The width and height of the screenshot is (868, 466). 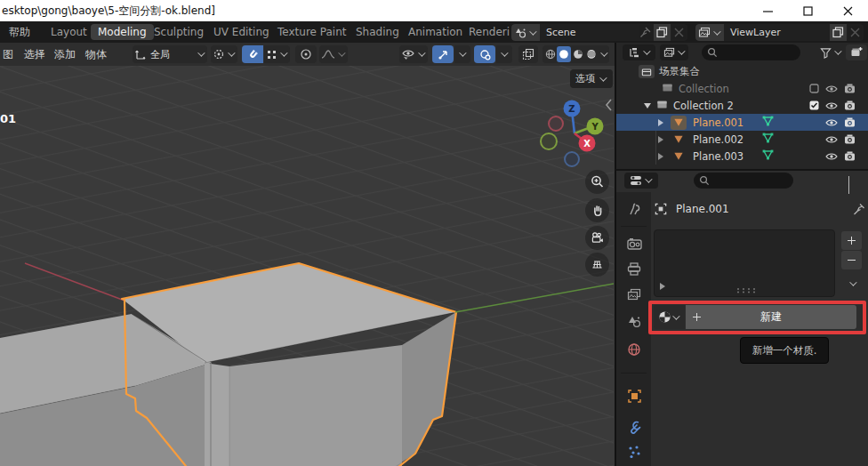 I want to click on gizmos-dropdown, so click(x=462, y=54).